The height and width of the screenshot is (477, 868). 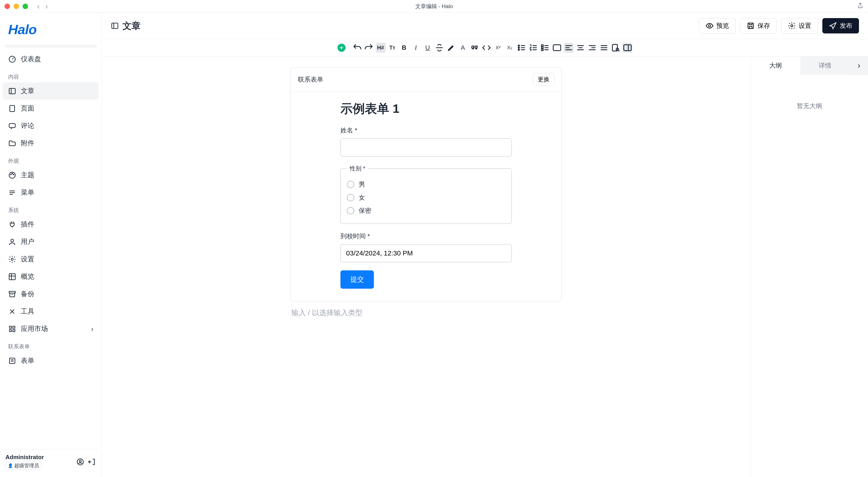 I want to click on subscript-button: X₂, so click(x=510, y=48).